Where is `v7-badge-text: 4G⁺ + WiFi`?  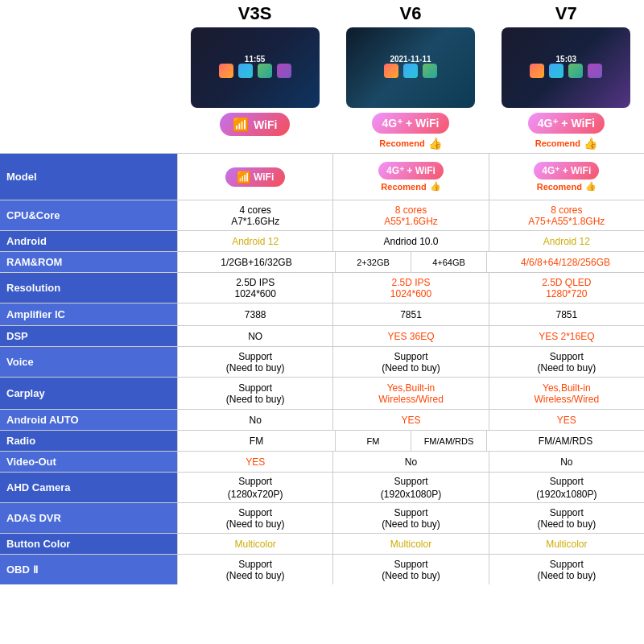 v7-badge-text: 4G⁺ + WiFi is located at coordinates (567, 123).